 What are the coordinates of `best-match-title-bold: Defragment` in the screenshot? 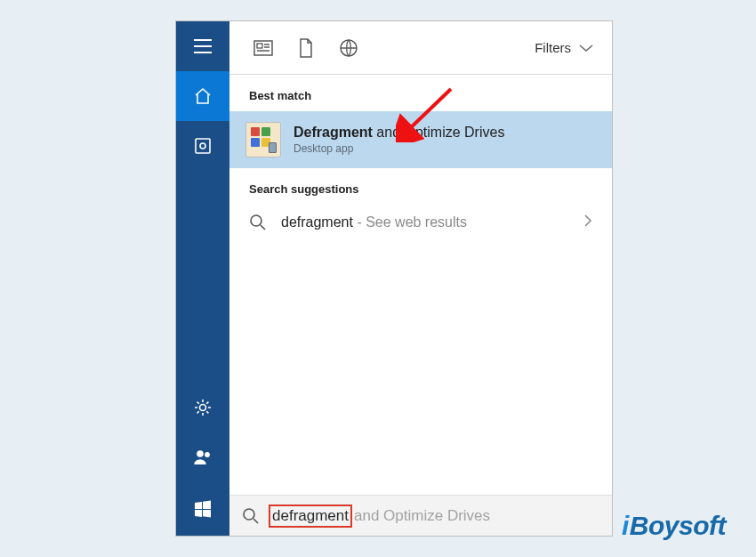 It's located at (333, 132).